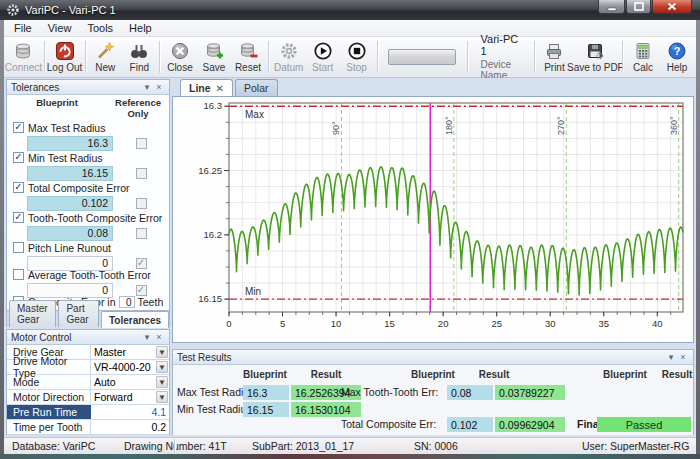  Describe the element at coordinates (350, 10) in the screenshot. I see `title-bar: VariPC - Vari-PC 1` at that location.